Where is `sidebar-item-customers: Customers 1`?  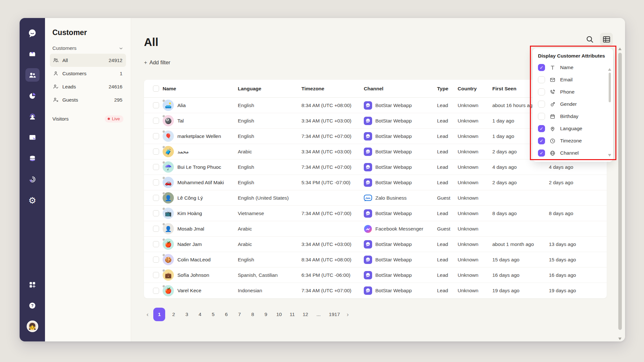
sidebar-item-customers: Customers 1 is located at coordinates (88, 73).